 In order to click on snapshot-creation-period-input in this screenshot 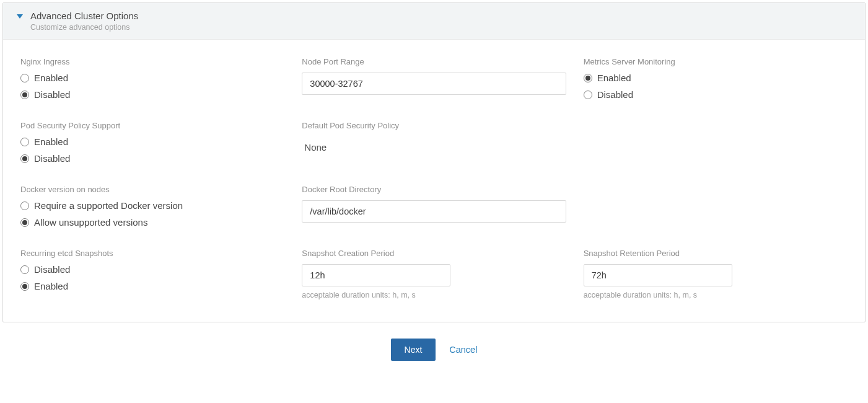, I will do `click(376, 275)`.